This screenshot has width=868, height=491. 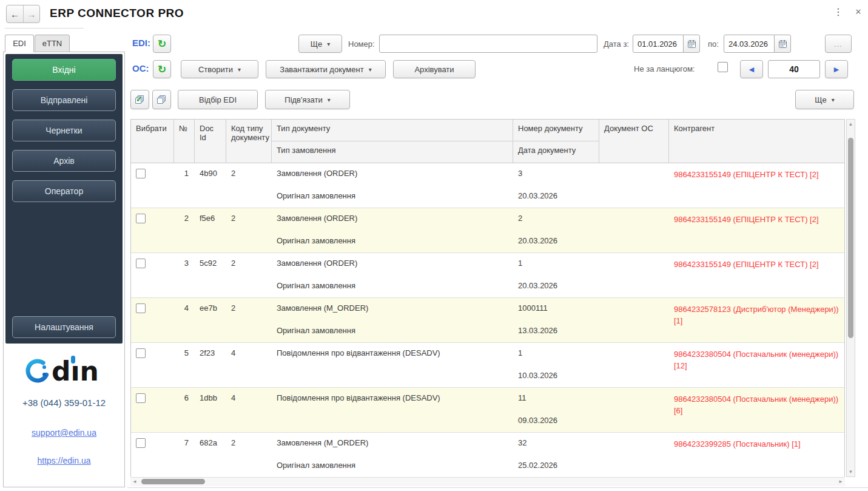 What do you see at coordinates (488, 276) in the screenshot?
I see `table-row: 3 5c92 2 Замовлення (ORDER) Оригінал зам…` at bounding box center [488, 276].